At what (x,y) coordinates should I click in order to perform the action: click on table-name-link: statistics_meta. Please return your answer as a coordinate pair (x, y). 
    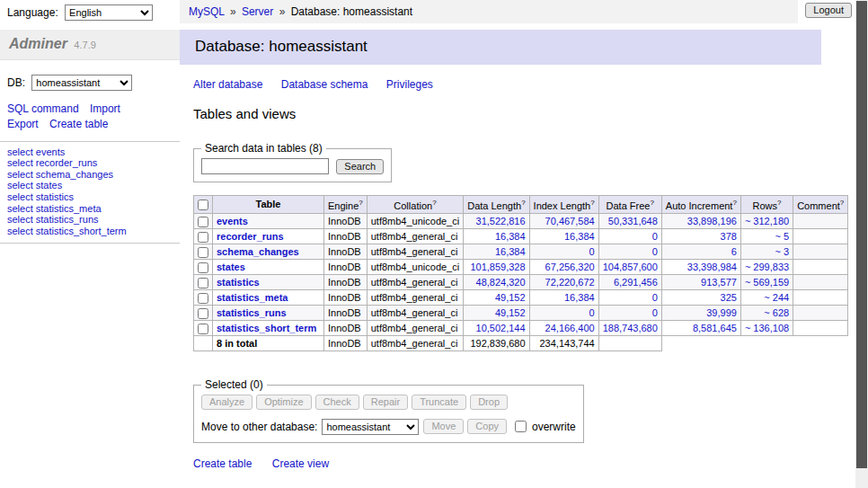
    Looking at the image, I should click on (68, 209).